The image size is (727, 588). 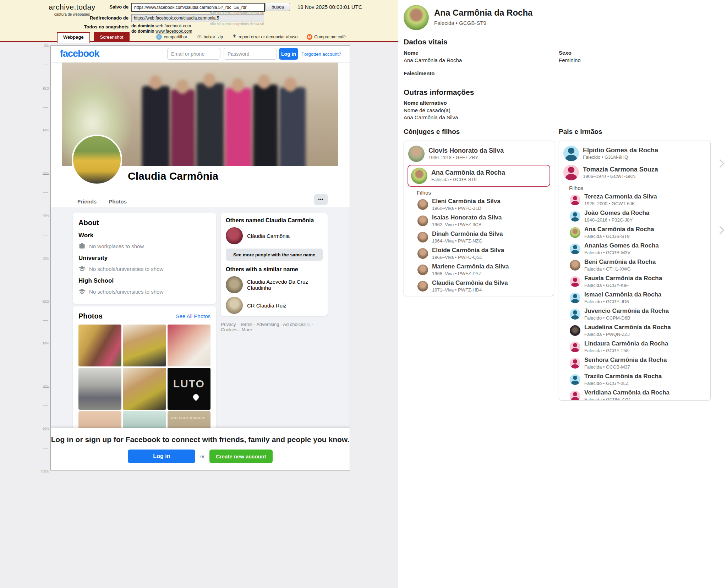 What do you see at coordinates (189, 389) in the screenshot?
I see `photo-tile-luto: LUTO` at bounding box center [189, 389].